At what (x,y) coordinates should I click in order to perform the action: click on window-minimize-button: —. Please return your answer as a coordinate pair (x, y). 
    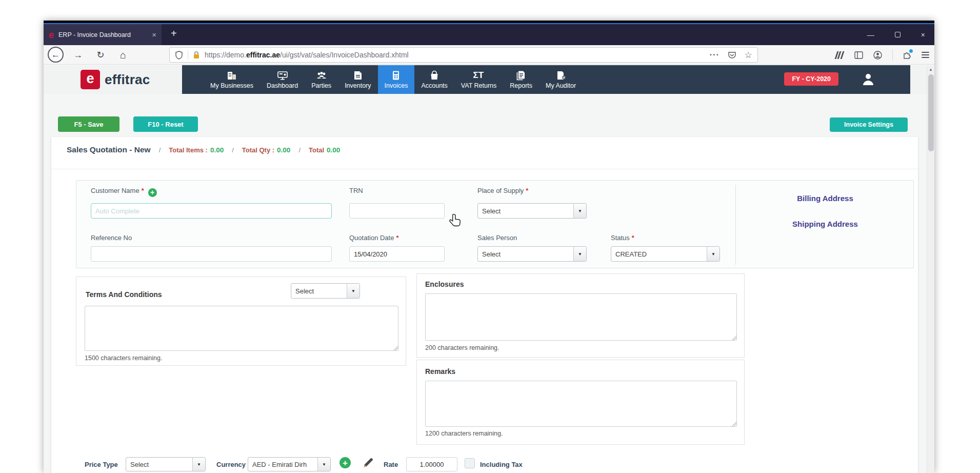
    Looking at the image, I should click on (871, 35).